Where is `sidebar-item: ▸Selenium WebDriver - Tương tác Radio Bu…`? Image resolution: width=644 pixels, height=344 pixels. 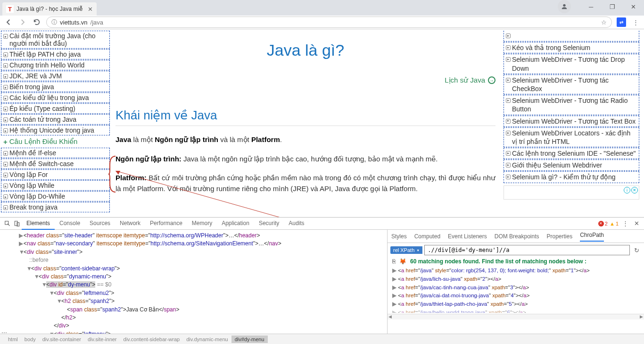 sidebar-item: ▸Selenium WebDriver - Tương tác Radio Bu… is located at coordinates (571, 105).